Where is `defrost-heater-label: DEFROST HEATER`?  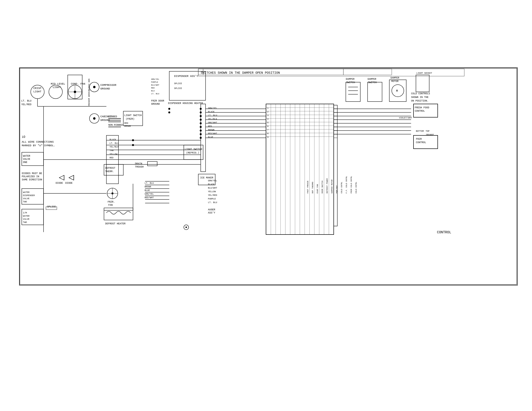
defrost-heater-label: DEFROST HEATER is located at coordinates (115, 224).